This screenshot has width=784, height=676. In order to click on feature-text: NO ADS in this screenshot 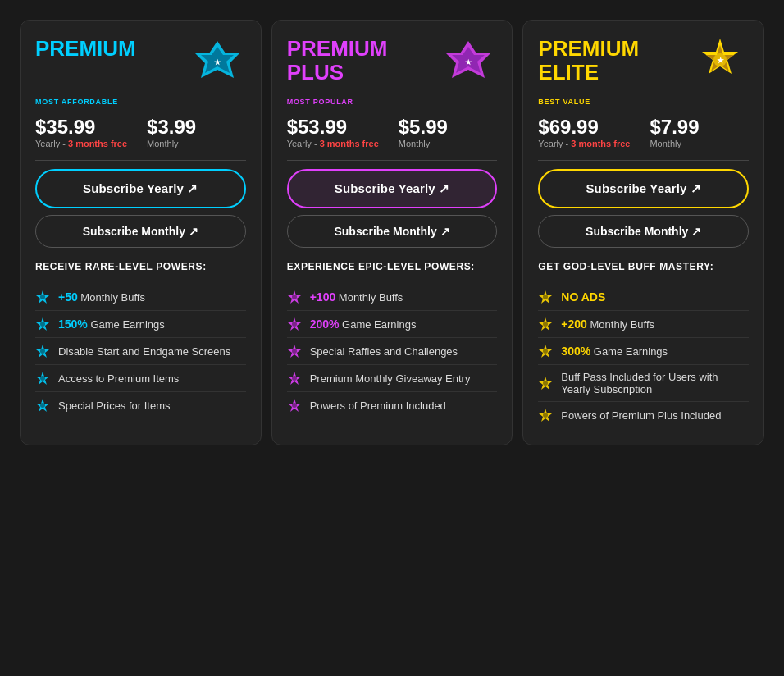, I will do `click(583, 297)`.